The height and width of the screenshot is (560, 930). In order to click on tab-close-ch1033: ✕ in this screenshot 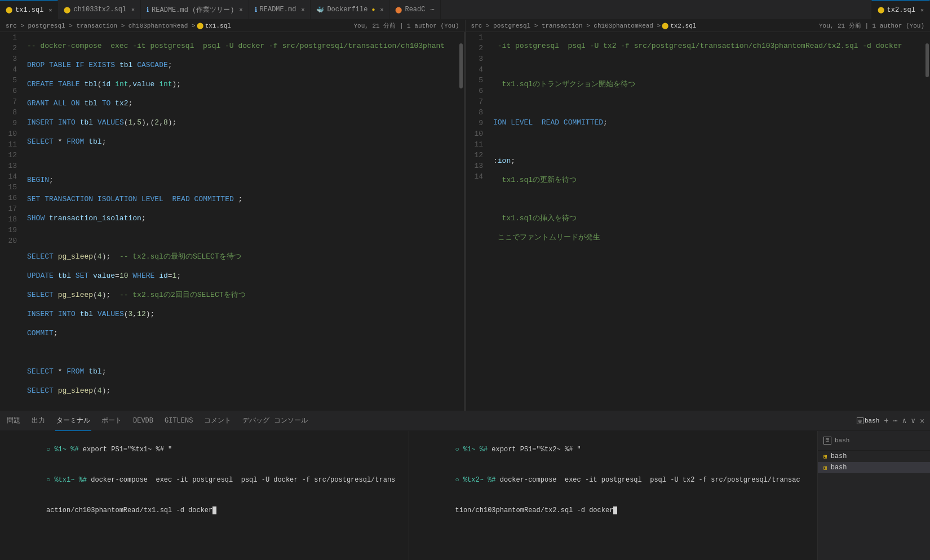, I will do `click(133, 10)`.